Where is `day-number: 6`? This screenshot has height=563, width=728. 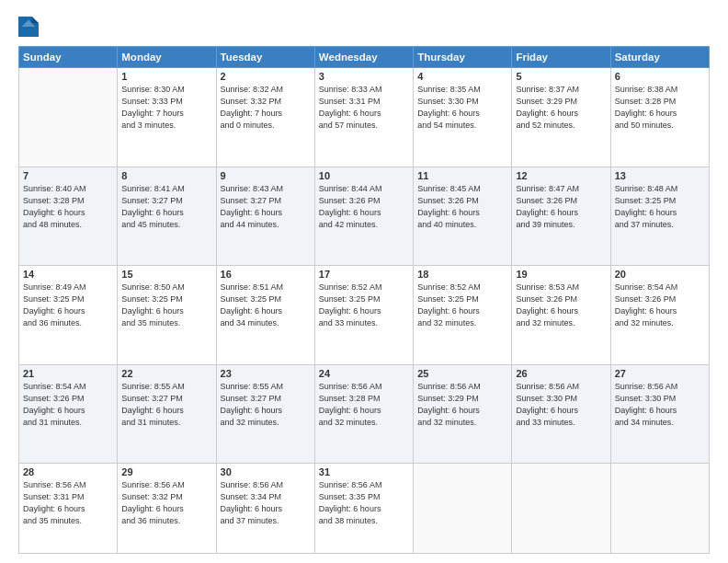
day-number: 6 is located at coordinates (660, 76).